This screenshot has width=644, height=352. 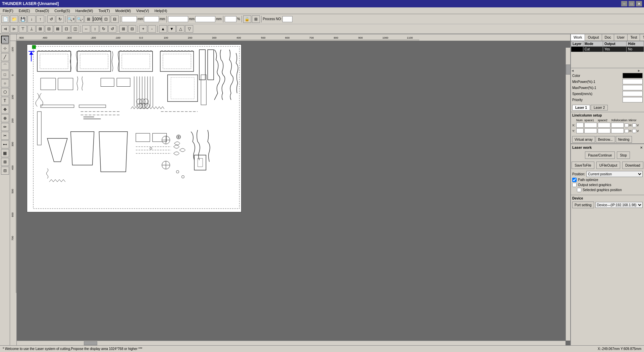 I want to click on lc-y-mirror-h, so click(x=627, y=131).